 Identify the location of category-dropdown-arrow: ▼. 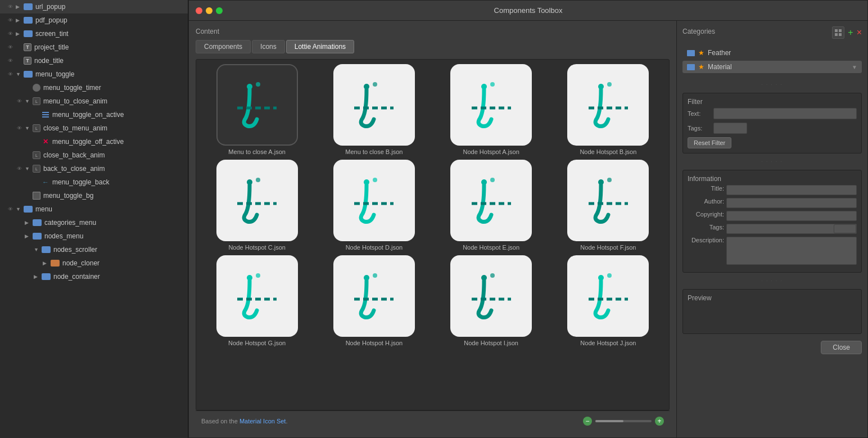
(855, 67).